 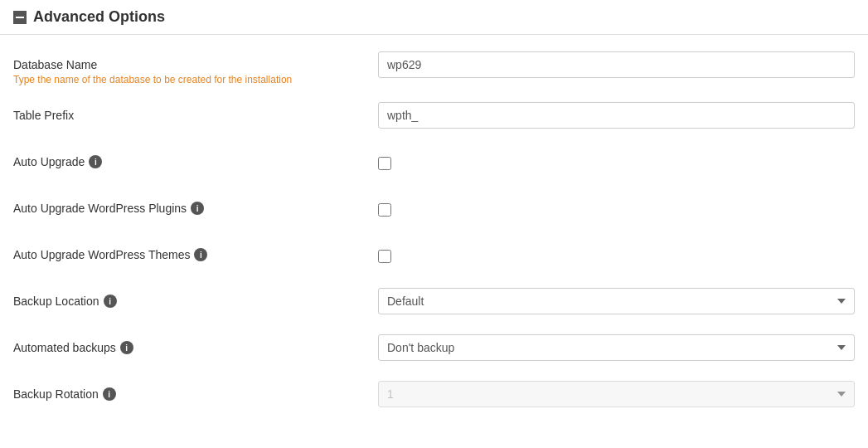 I want to click on backup-location-select: Default, so click(x=617, y=301).